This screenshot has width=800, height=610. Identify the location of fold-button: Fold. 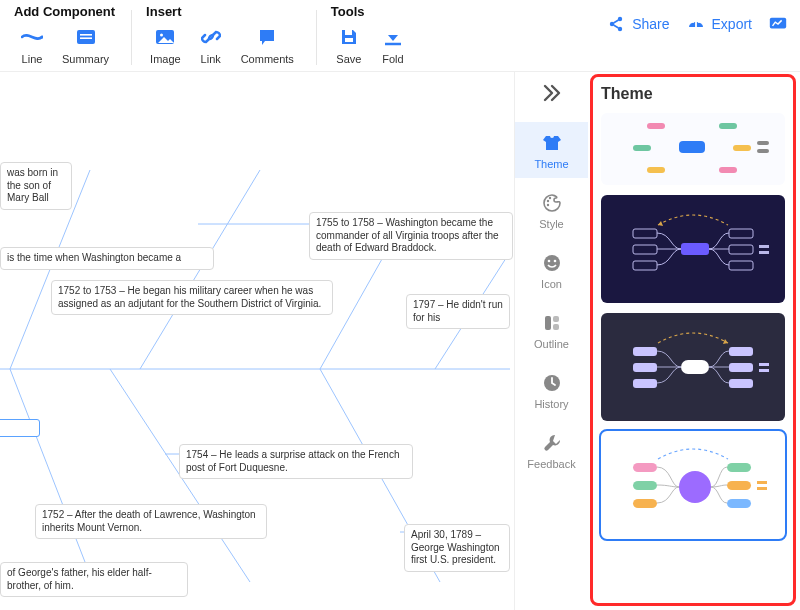
(393, 45).